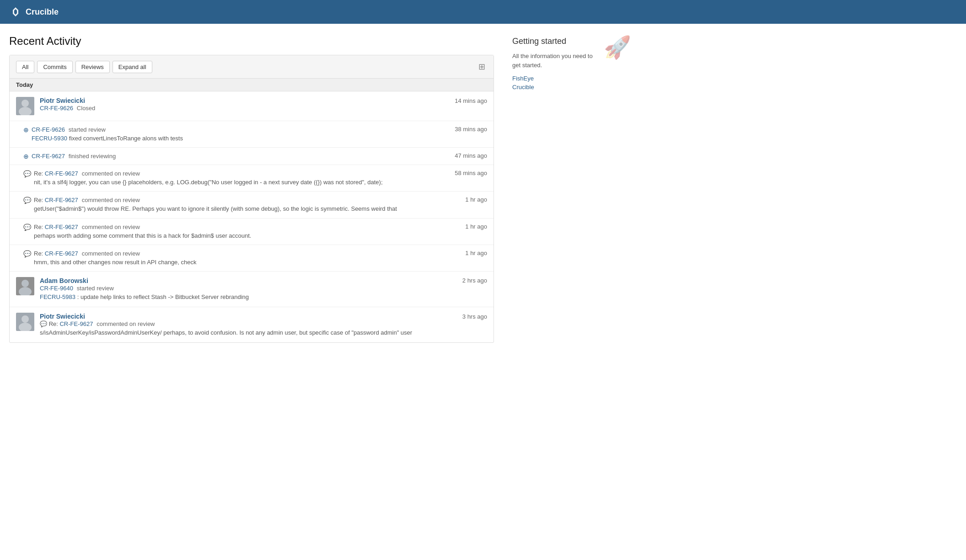  I want to click on section-header-today: Today, so click(252, 85).